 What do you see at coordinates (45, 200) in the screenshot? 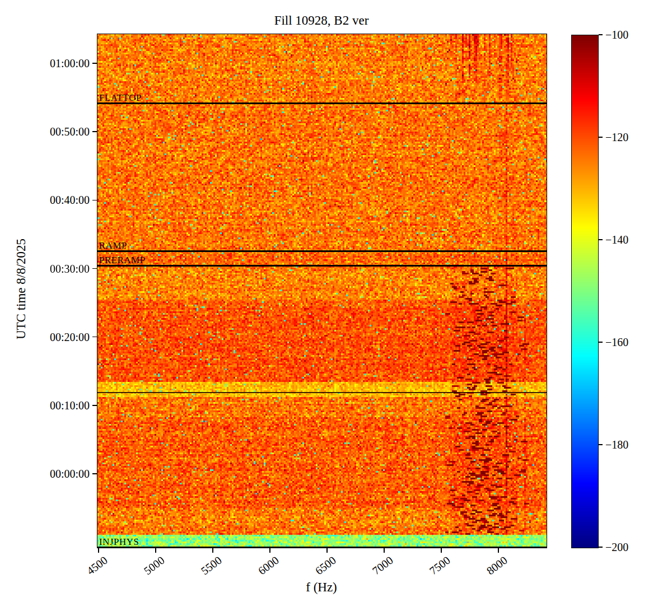
I see `y-tick-label: 00:40:00` at bounding box center [45, 200].